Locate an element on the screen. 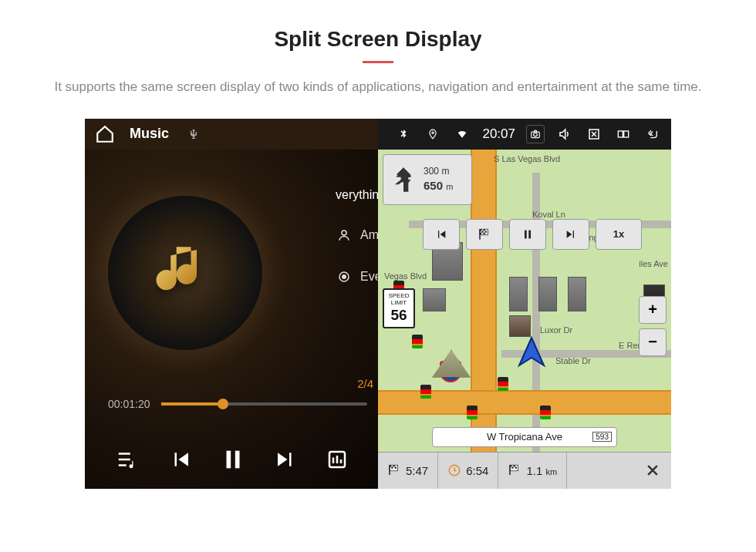  speed-limit-sign: SPEED LIMIT 56 is located at coordinates (399, 308).